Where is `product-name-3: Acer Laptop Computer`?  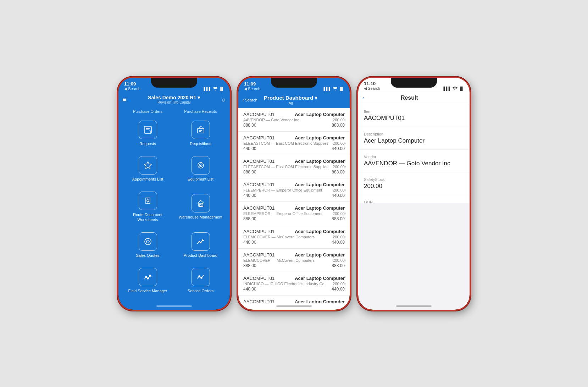
product-name-3: Acer Laptop Computer is located at coordinates (320, 184).